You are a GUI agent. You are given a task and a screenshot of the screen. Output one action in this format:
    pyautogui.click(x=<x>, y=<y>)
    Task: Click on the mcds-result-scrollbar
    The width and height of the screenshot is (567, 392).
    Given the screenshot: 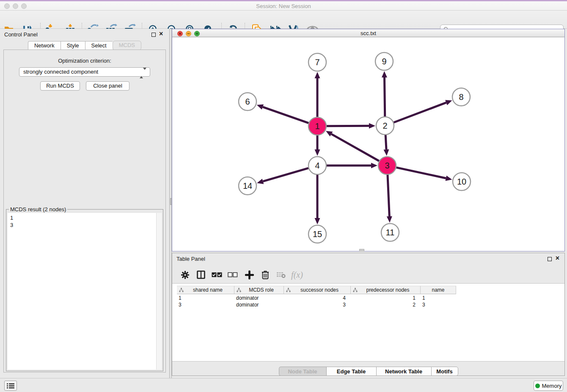 What is the action you would take?
    pyautogui.click(x=159, y=291)
    